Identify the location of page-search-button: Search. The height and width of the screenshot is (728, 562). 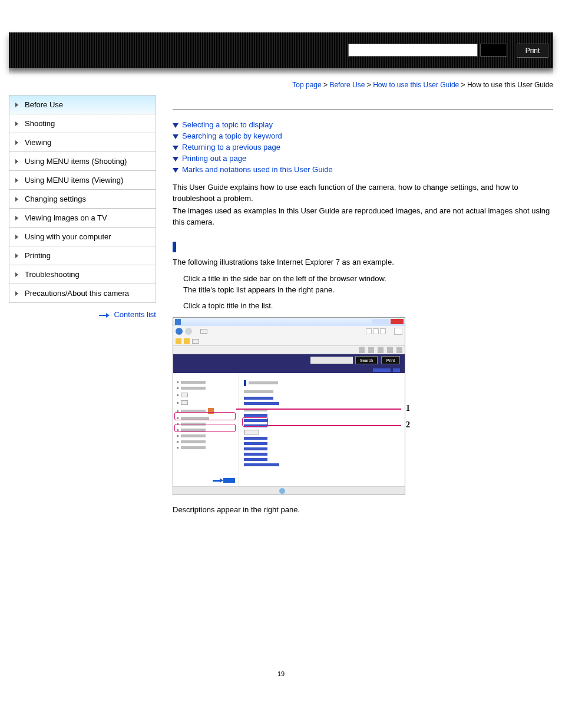
(366, 360).